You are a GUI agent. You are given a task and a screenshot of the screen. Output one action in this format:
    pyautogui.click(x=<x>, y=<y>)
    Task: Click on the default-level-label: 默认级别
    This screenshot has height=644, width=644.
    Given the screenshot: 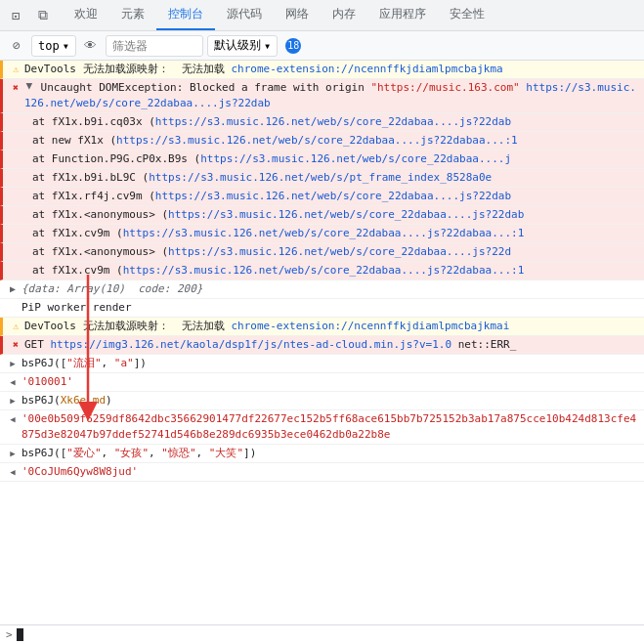 What is the action you would take?
    pyautogui.click(x=237, y=45)
    